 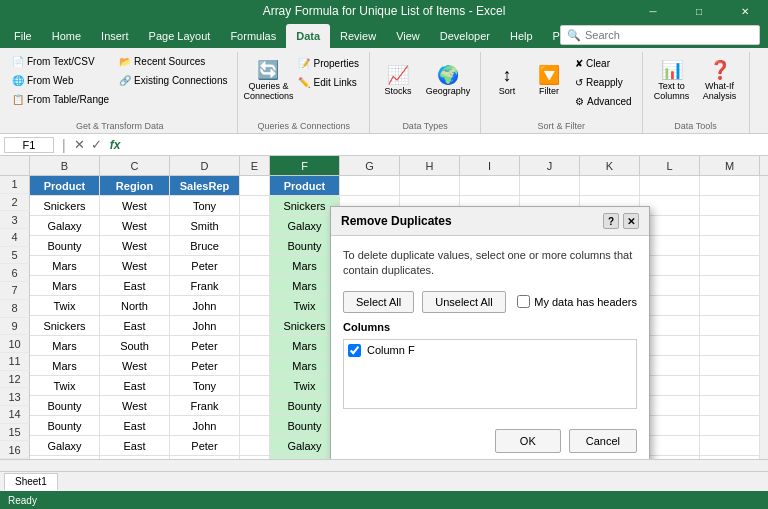 I want to click on row-num-10: 10, so click(x=15, y=344).